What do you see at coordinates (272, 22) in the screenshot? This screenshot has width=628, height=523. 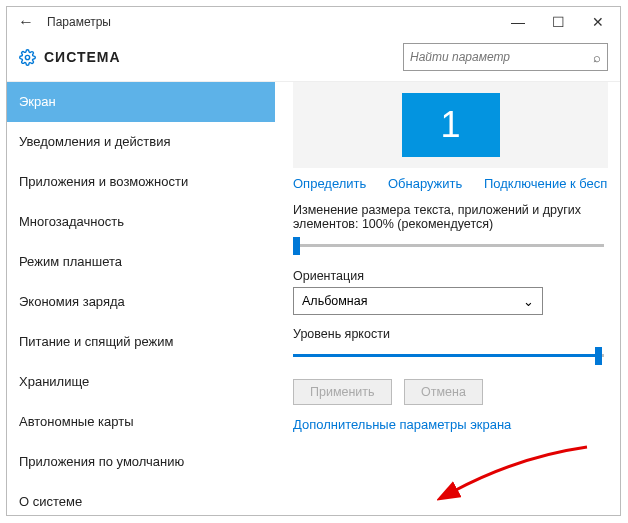 I see `window-title: Параметры` at bounding box center [272, 22].